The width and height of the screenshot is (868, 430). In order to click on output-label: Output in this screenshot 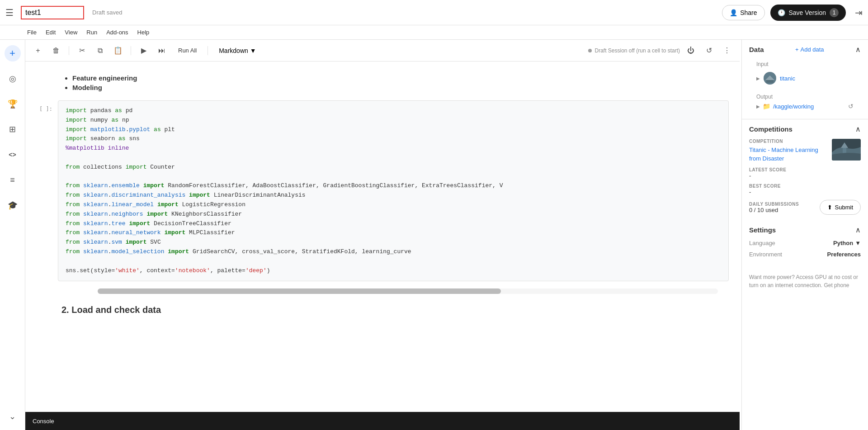, I will do `click(805, 97)`.